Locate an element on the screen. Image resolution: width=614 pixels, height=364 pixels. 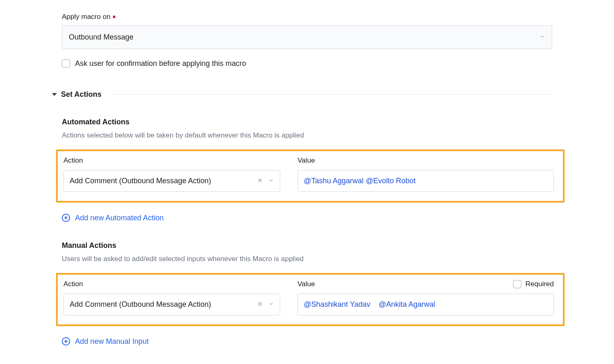
section-divider is located at coordinates (331, 95).